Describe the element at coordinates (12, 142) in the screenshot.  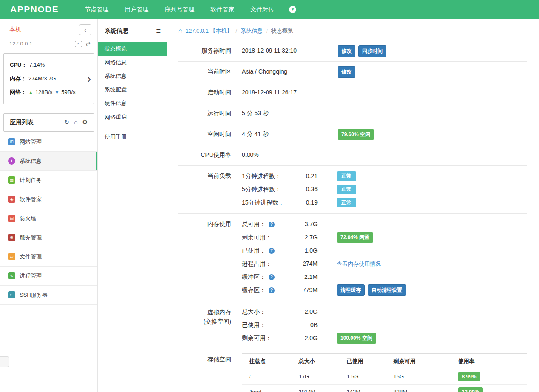
I see `website-icon: ⊞` at that location.